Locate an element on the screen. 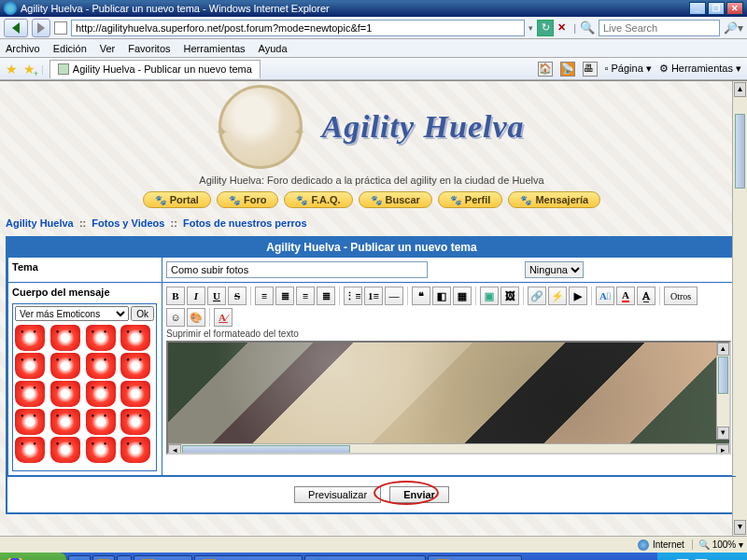 The image size is (747, 560). start-button: Inicio is located at coordinates (34, 556).